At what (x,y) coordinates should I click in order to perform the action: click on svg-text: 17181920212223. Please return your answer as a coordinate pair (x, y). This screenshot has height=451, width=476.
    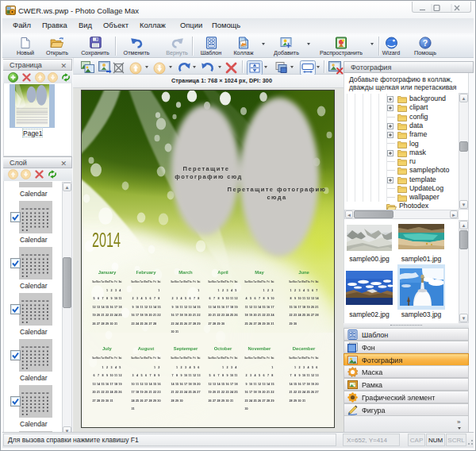
    Looking at the image, I should click on (146, 392).